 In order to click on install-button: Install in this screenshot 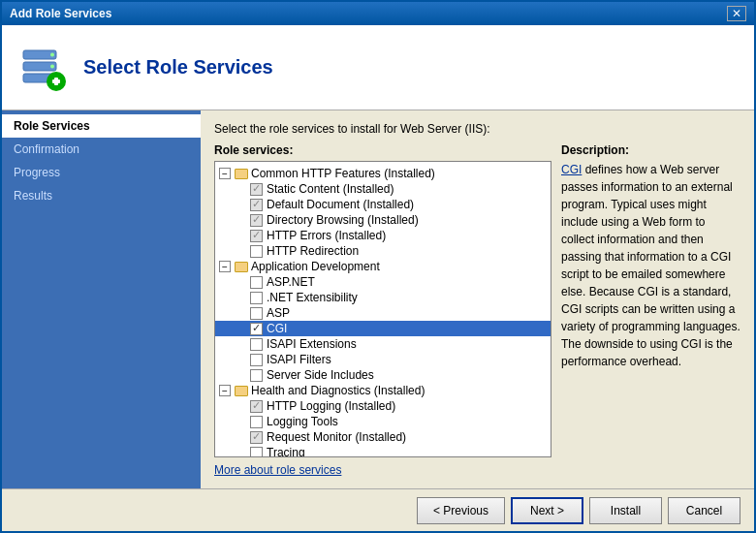, I will do `click(626, 511)`.